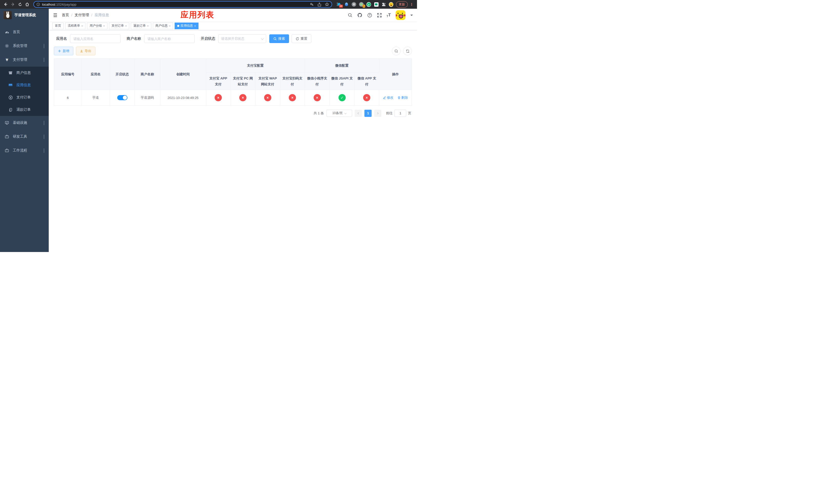 Image resolution: width=834 pixels, height=504 pixels. I want to click on add-button: 新增, so click(64, 51).